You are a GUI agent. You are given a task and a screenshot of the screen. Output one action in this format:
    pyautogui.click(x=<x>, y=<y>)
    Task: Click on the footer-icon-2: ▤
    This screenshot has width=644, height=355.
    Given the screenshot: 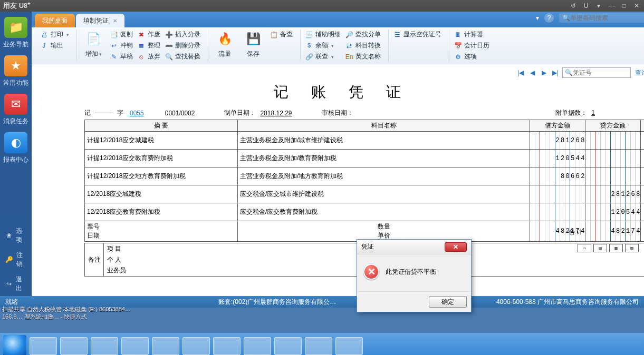 What is the action you would take?
    pyautogui.click(x=600, y=248)
    